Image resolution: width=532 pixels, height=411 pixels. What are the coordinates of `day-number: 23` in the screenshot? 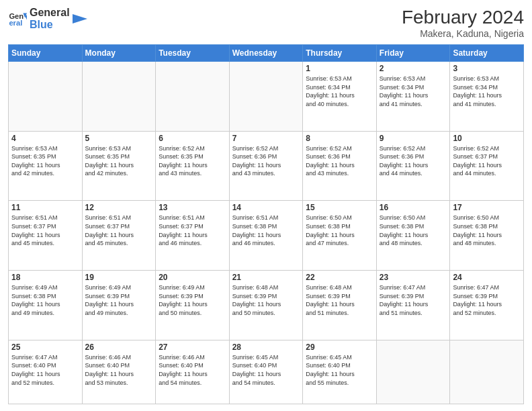 It's located at (414, 277).